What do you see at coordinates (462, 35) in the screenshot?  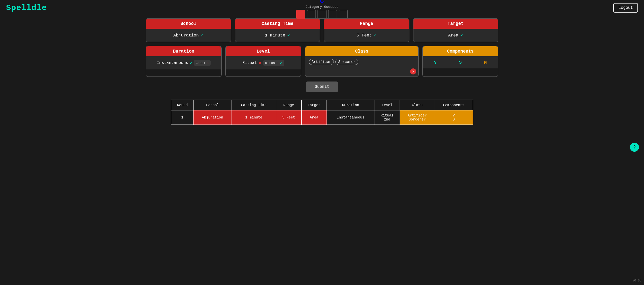 I see `target-checkmark: ✓` at bounding box center [462, 35].